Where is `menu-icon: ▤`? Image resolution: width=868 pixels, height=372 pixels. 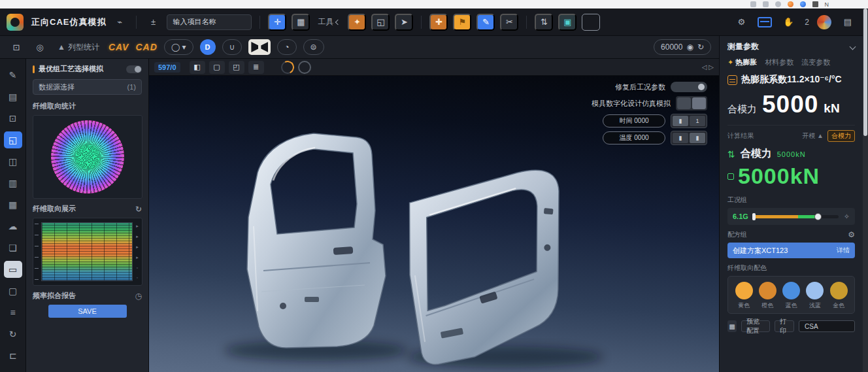 menu-icon: ▤ is located at coordinates (848, 22).